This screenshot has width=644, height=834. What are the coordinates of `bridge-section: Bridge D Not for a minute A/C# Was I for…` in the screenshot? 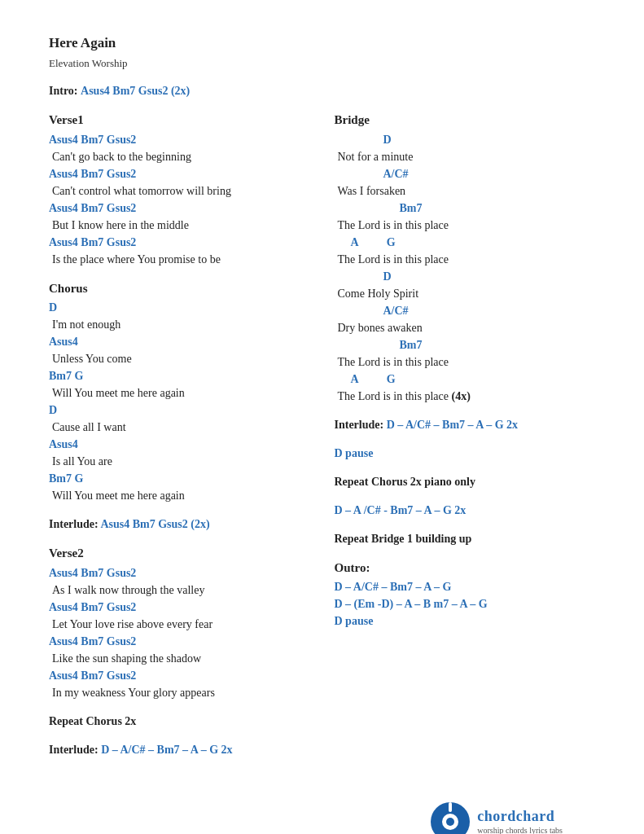 It's located at (466, 257).